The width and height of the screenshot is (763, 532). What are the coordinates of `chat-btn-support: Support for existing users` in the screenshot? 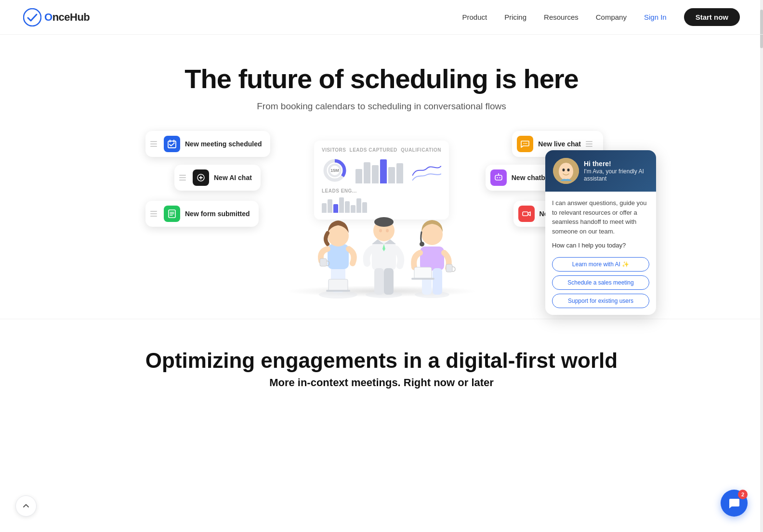 It's located at (601, 301).